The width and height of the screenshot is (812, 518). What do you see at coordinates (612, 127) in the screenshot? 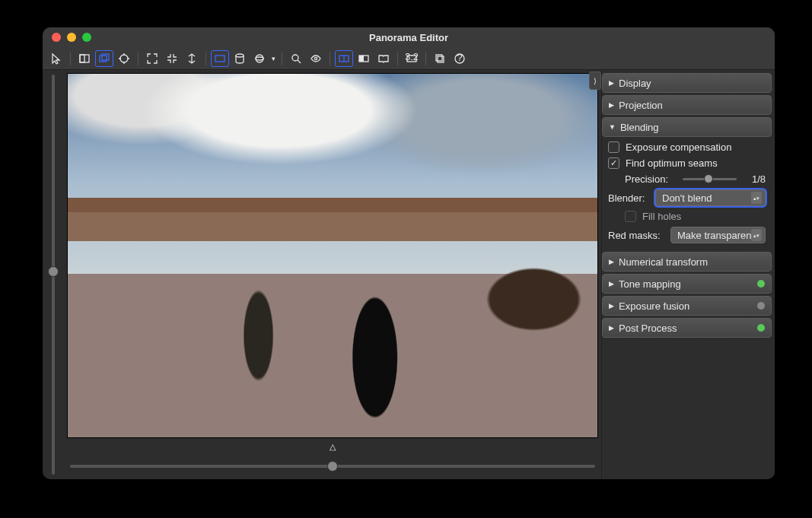
I see `disclosure-triangle-icon: ▼` at bounding box center [612, 127].